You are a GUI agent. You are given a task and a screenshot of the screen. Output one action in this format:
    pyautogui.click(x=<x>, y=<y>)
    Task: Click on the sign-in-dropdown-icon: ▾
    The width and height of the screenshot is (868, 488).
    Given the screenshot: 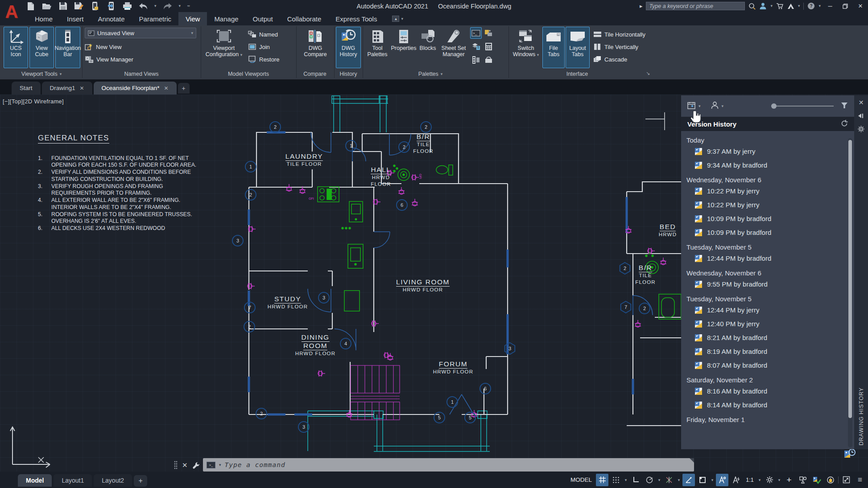 What is the action you would take?
    pyautogui.click(x=772, y=6)
    